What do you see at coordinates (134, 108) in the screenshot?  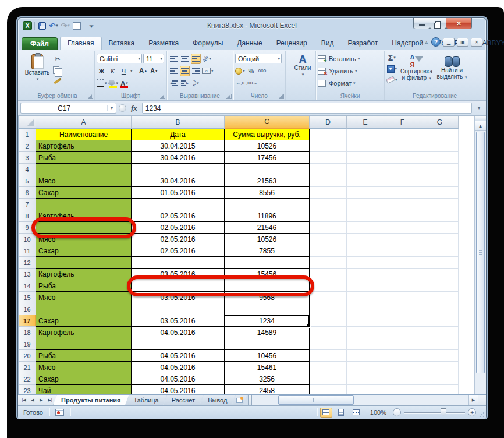 I see `insert-function-icon: fx` at bounding box center [134, 108].